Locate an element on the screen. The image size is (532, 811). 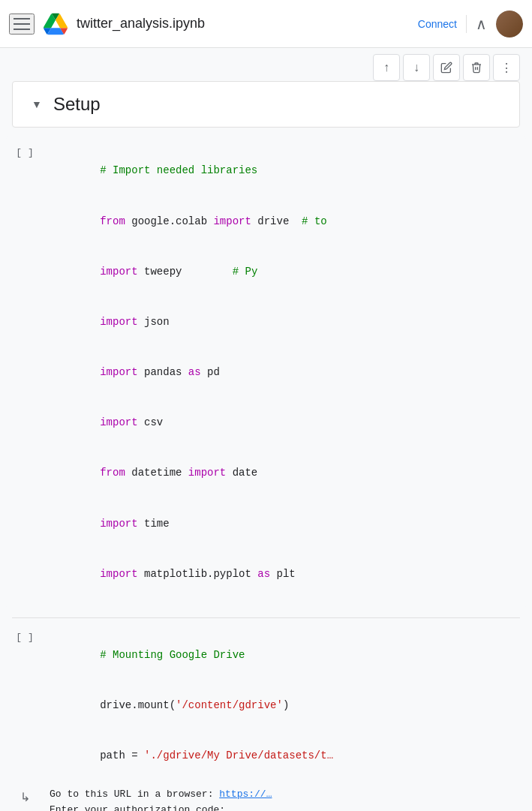
mount-call-end: ) is located at coordinates (286, 705).